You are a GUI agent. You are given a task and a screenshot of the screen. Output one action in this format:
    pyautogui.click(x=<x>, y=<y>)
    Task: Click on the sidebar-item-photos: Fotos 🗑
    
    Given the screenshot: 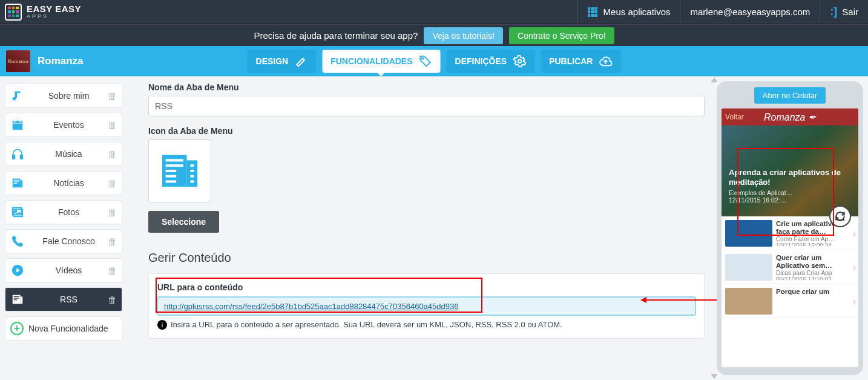 What is the action you would take?
    pyautogui.click(x=64, y=212)
    